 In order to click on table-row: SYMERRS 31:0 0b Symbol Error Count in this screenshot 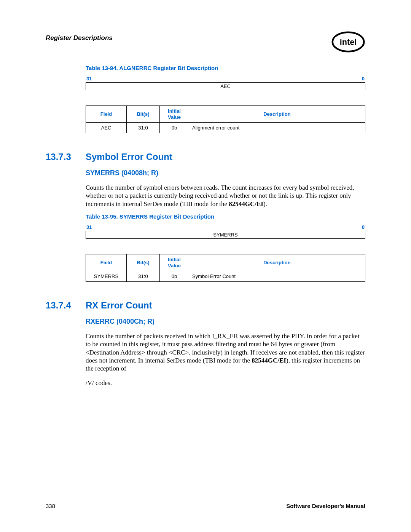, I will do `click(226, 276)`.